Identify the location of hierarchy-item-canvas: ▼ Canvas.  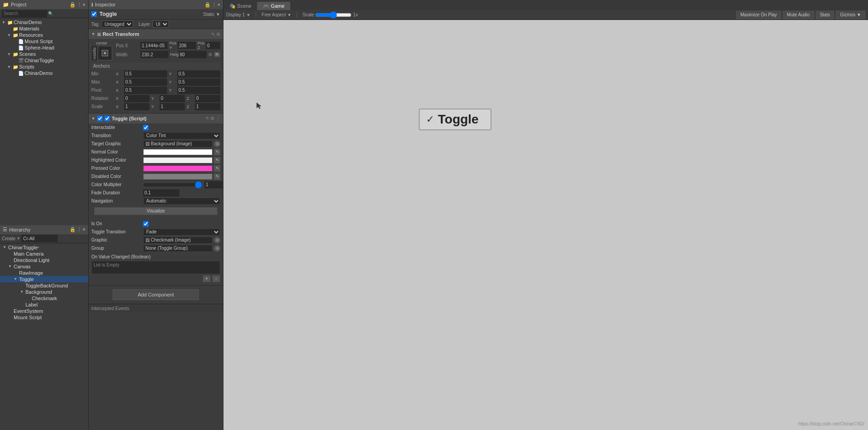
(44, 267).